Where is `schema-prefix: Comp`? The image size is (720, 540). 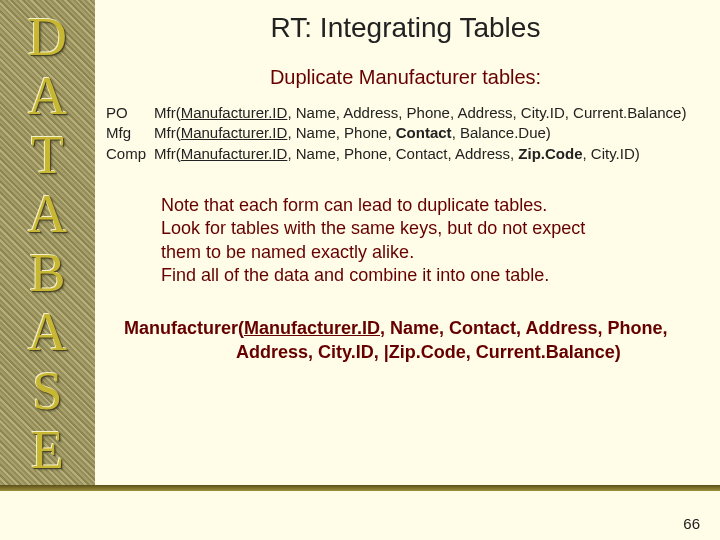 schema-prefix: Comp is located at coordinates (130, 154).